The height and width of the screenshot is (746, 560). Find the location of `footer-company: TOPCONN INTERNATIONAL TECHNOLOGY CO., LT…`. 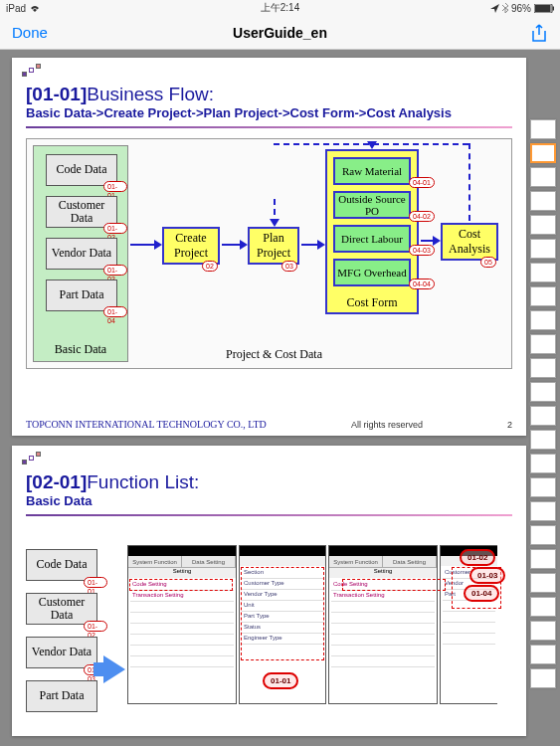

footer-company: TOPCONN INTERNATIONAL TECHNOLOGY CO., LT… is located at coordinates (146, 424).